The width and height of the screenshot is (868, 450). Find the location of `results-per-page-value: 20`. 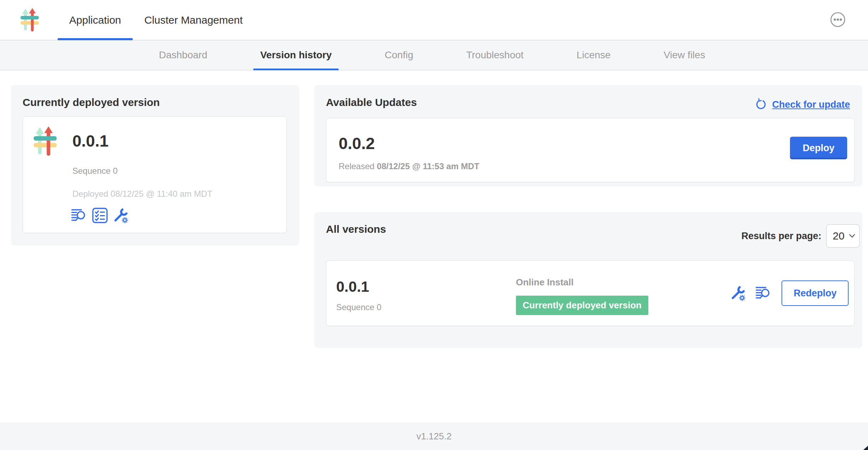

results-per-page-value: 20 is located at coordinates (838, 236).